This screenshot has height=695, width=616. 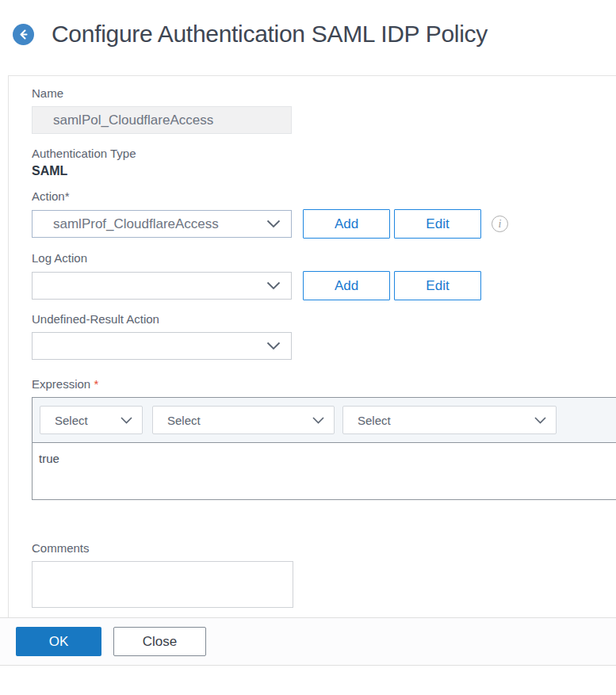 I want to click on page-title: Configure Authentication SAML IDP Policy, so click(x=270, y=34).